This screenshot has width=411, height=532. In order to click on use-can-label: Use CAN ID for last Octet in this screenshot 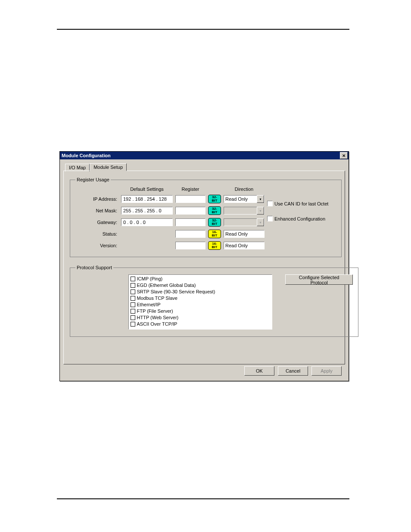, I will do `click(302, 204)`.